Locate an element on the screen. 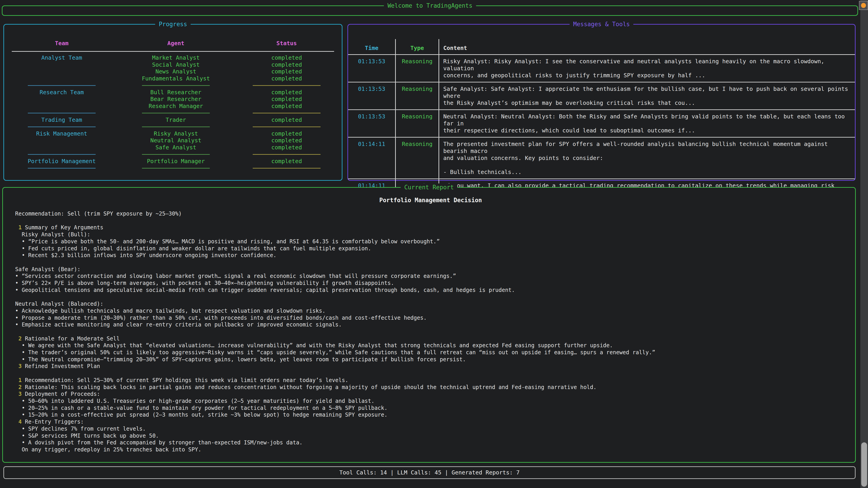 This screenshot has height=488, width=868. report-line: 1 Summary of Key Arguments is located at coordinates (431, 228).